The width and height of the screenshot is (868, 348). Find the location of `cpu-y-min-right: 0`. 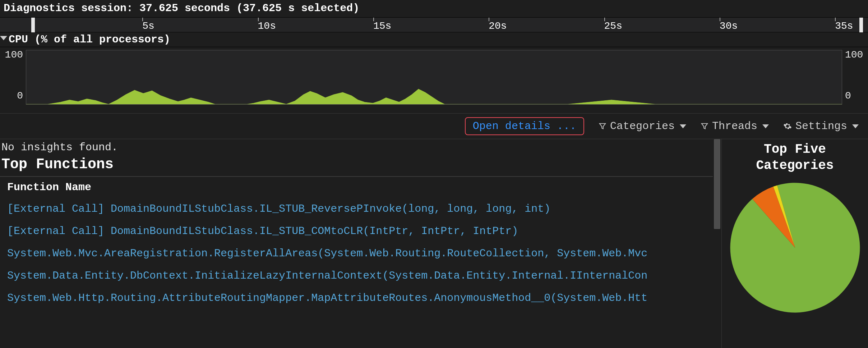

cpu-y-min-right: 0 is located at coordinates (857, 96).